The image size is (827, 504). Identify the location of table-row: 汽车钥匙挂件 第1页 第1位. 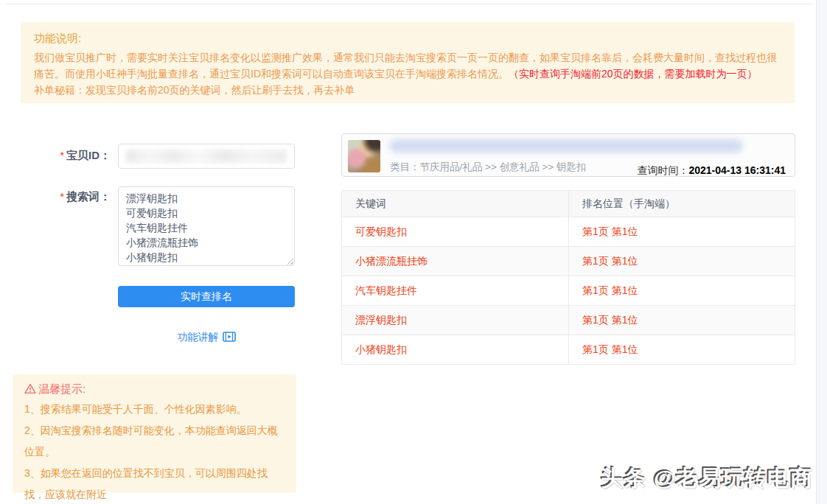
(568, 290).